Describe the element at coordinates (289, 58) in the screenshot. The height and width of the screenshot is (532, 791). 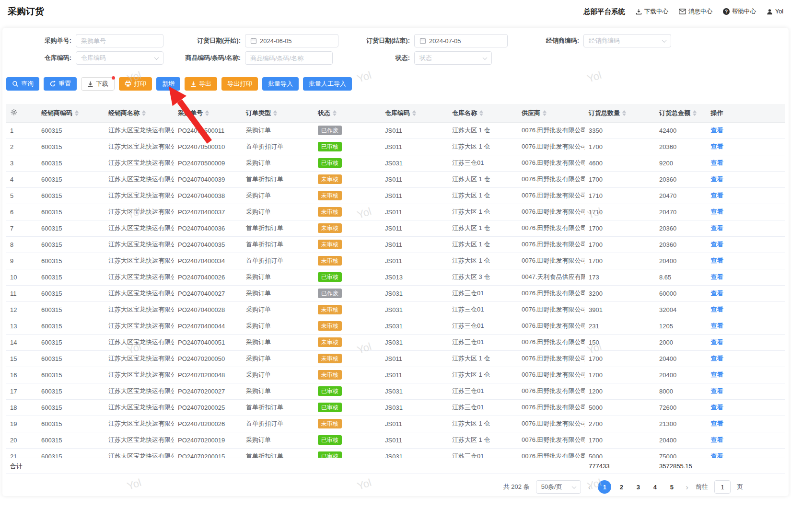
I see `product-input` at that location.